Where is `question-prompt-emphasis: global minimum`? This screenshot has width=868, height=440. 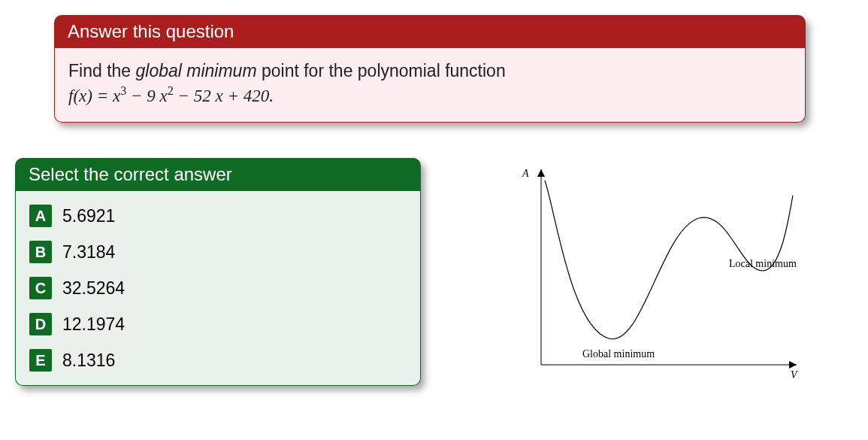
question-prompt-emphasis: global minimum is located at coordinates (197, 71).